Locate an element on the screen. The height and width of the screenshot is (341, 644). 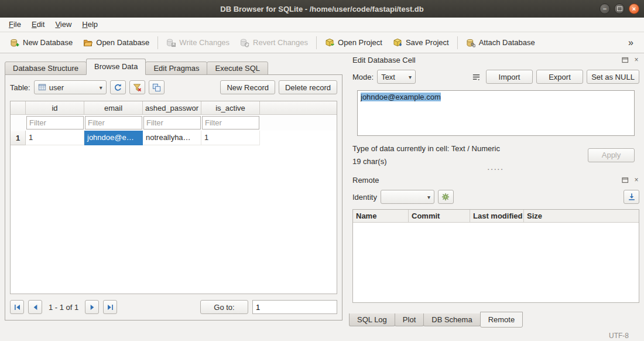
close-button: × is located at coordinates (634, 9).